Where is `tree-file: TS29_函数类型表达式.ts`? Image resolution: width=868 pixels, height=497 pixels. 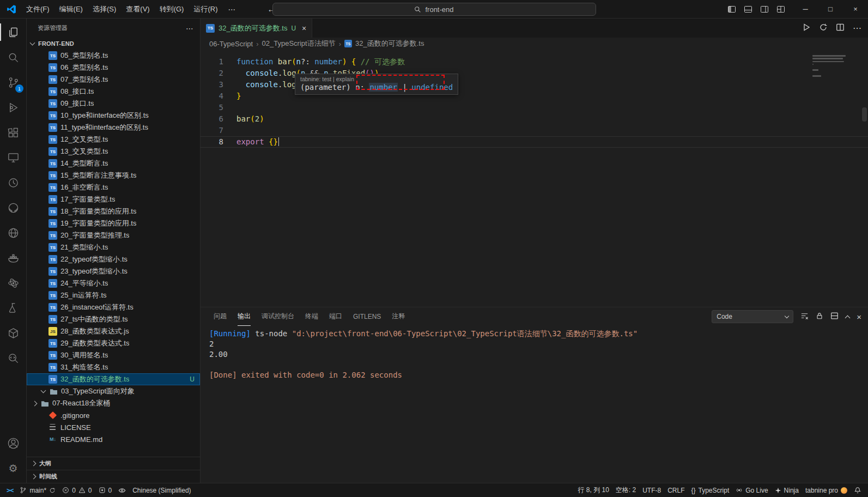
tree-file: TS29_函数类型表达式.ts is located at coordinates (113, 343).